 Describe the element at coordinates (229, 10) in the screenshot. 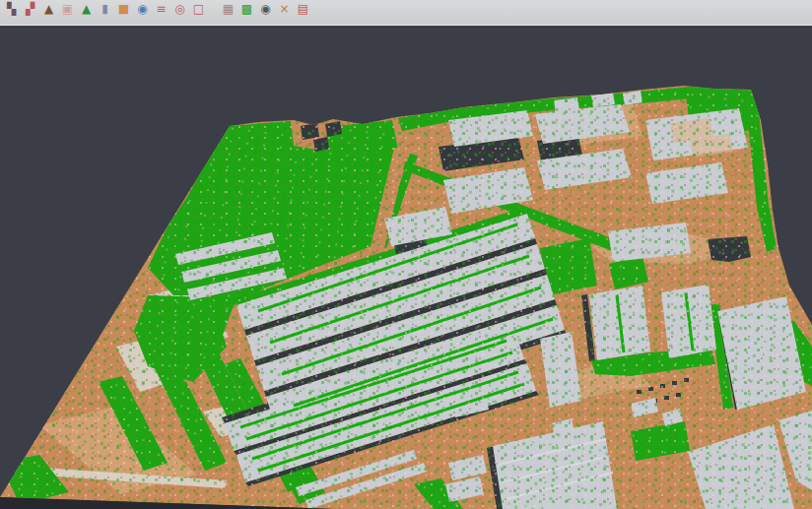

I see `grid-icon: ▦` at that location.